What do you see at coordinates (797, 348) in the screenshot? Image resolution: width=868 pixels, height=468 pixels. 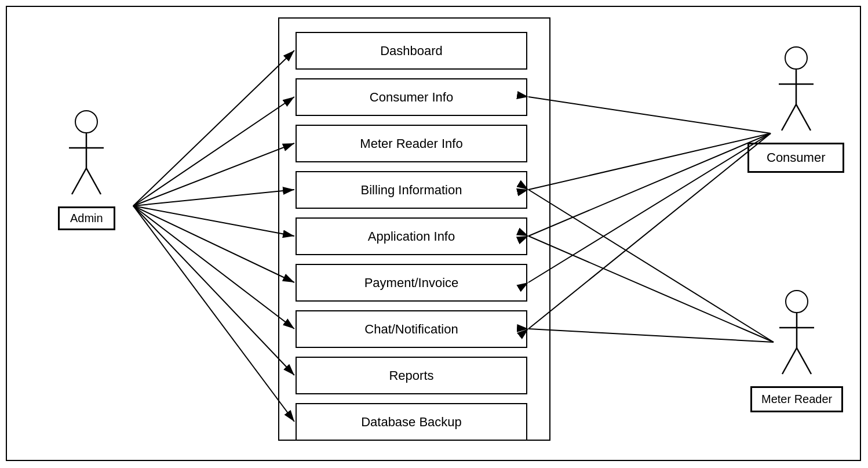 I see `meter-reader-body-svg` at bounding box center [797, 348].